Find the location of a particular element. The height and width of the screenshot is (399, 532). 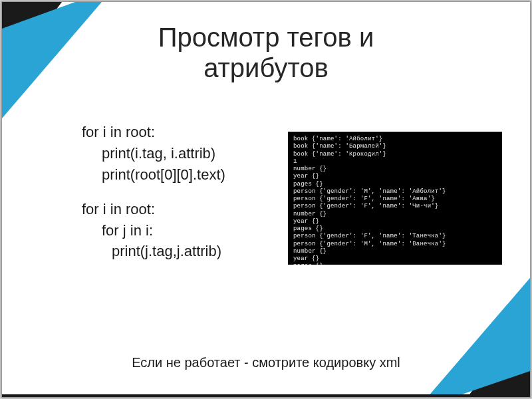

terminal-output: book {'name': 'Айболит'} book {'name': '… is located at coordinates (395, 198).